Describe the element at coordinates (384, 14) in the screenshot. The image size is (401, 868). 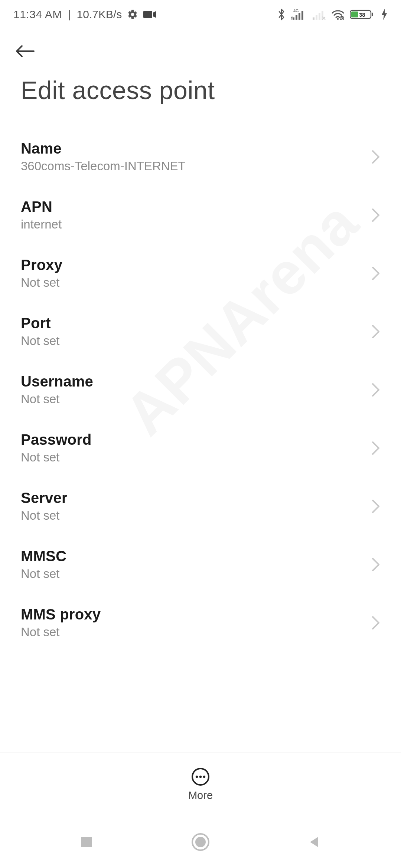
I see `charging-icon` at that location.